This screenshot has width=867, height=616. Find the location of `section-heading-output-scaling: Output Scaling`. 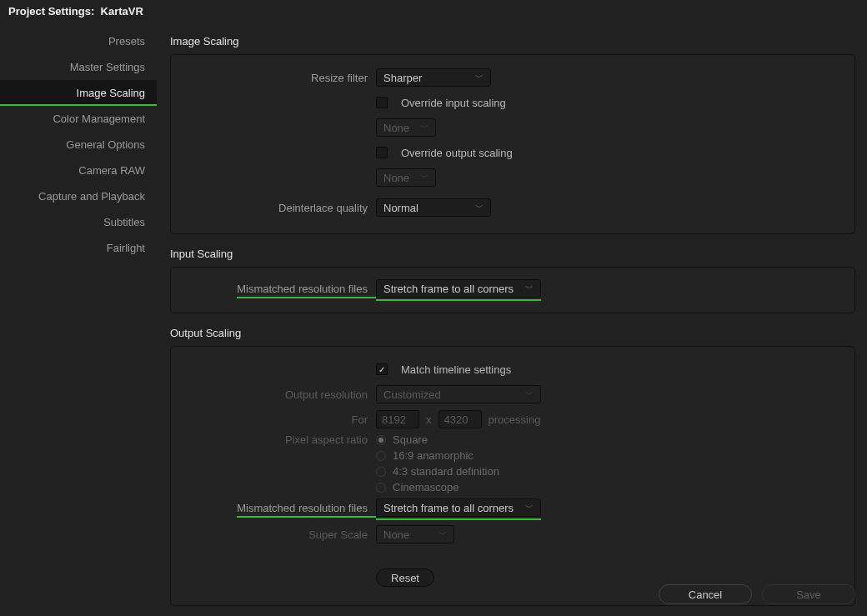

section-heading-output-scaling: Output Scaling is located at coordinates (513, 333).